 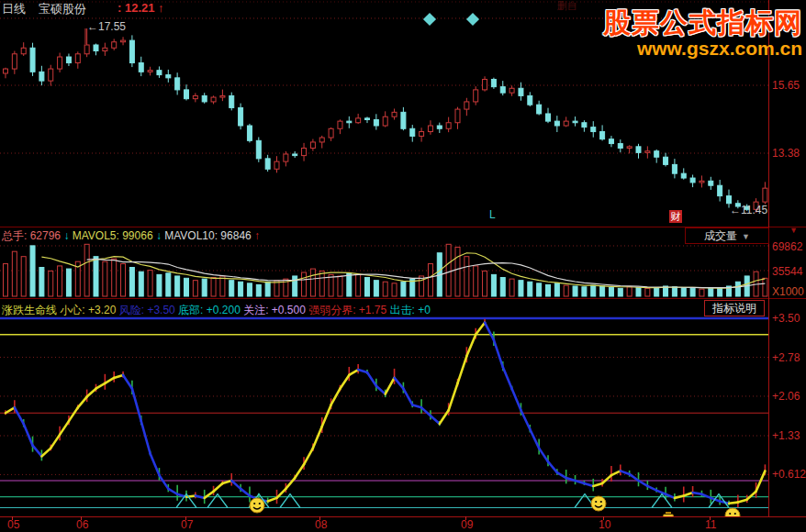 I want to click on axis-dropdown-icon: ▼, so click(x=793, y=230).